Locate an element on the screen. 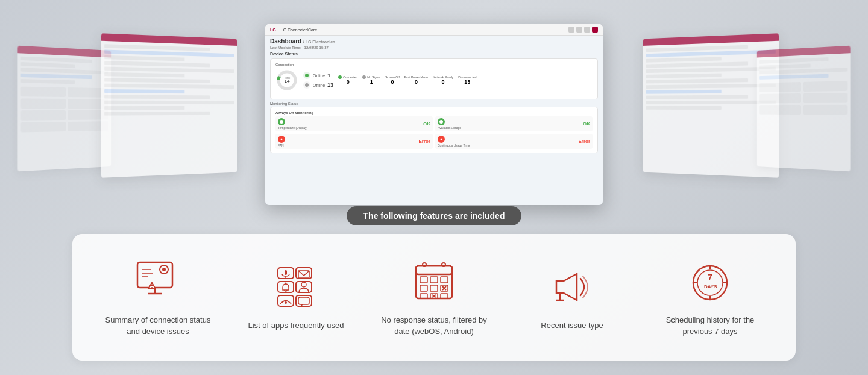 This screenshot has width=868, height=375. donut-chart: Total 14 is located at coordinates (287, 80).